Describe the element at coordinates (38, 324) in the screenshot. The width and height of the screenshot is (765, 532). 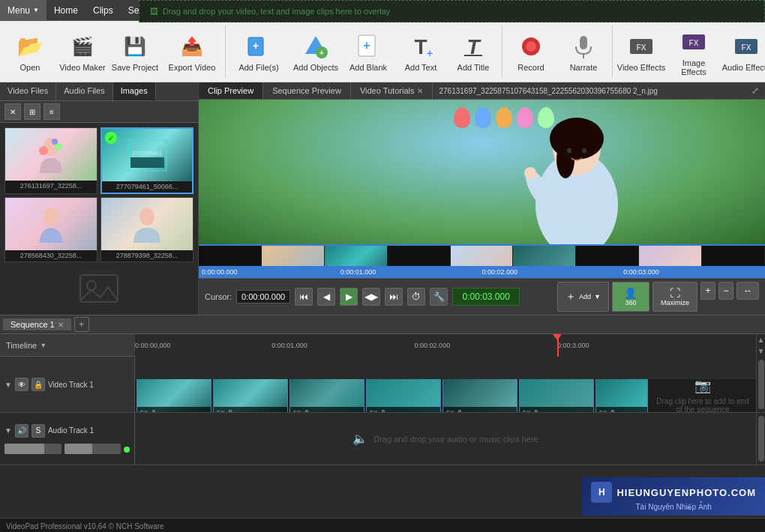
I see `sequence-tab: Sequence 1 ✕` at that location.